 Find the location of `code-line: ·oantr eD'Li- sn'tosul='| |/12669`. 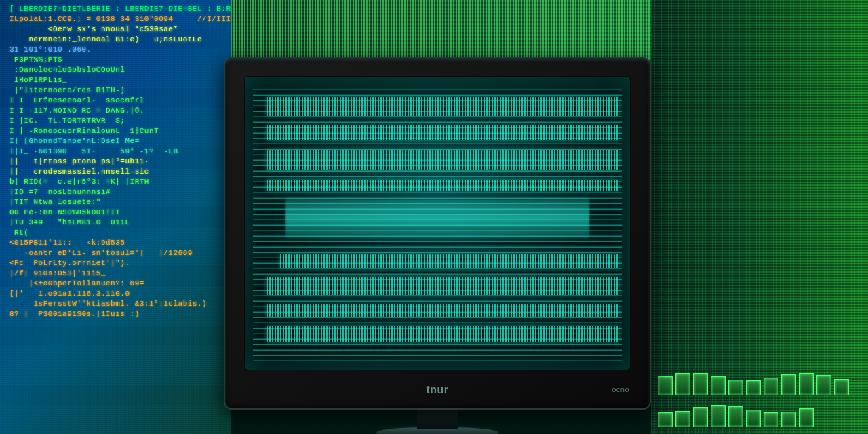

code-line: ·oantr eD'Li- sn'tosul='| |/12669 is located at coordinates (117, 254).